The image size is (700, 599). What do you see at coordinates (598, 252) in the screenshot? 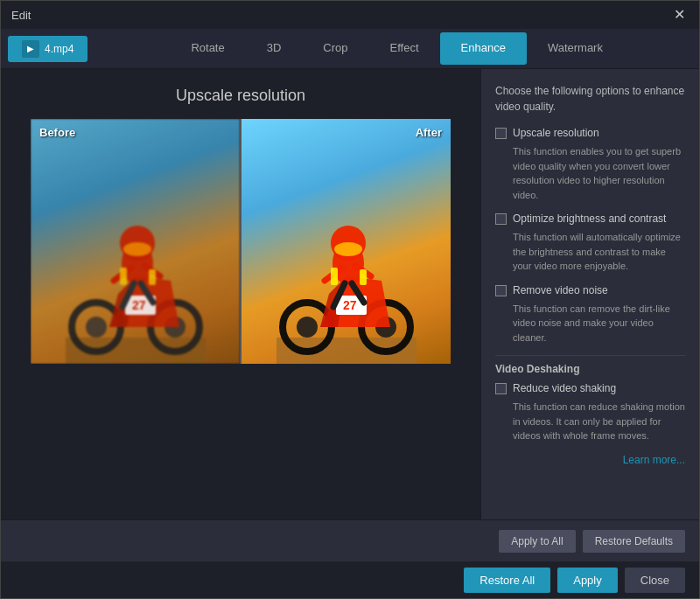
I see `brightness-desc: This function will automatically optimiz…` at bounding box center [598, 252].